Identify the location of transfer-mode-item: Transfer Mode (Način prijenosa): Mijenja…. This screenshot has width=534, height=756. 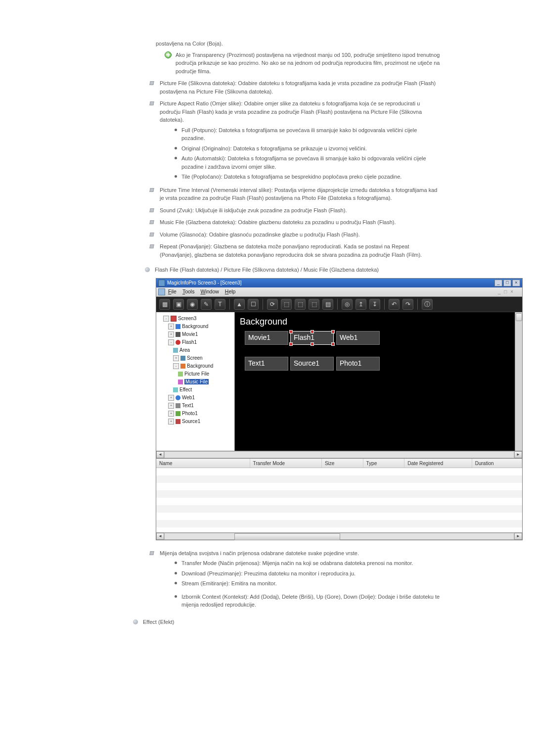
(308, 563).